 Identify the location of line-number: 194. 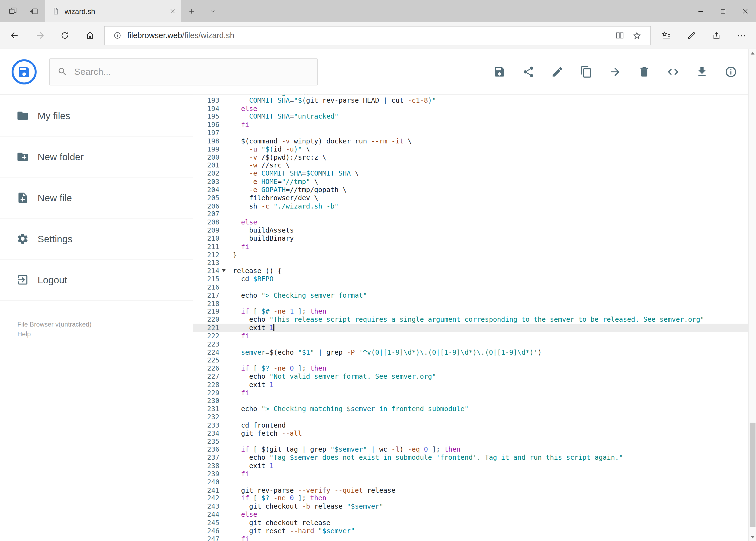
(206, 109).